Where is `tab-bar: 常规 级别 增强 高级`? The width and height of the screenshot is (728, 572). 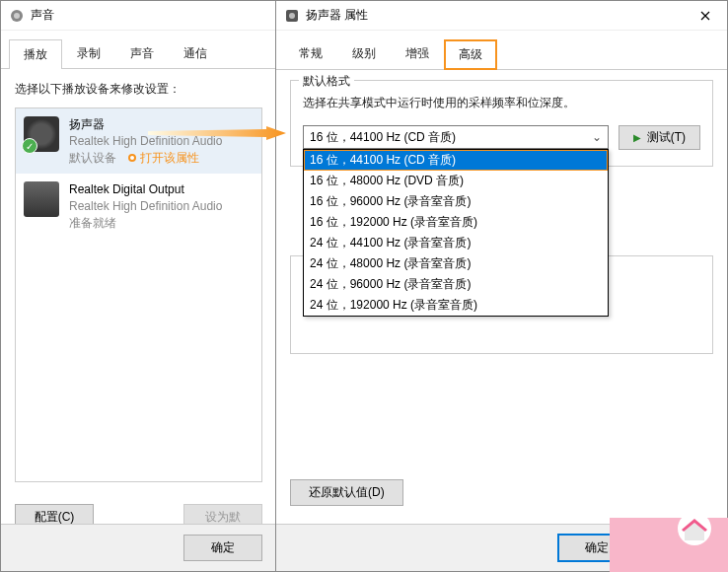 tab-bar: 常规 级别 增强 高级 is located at coordinates (501, 50).